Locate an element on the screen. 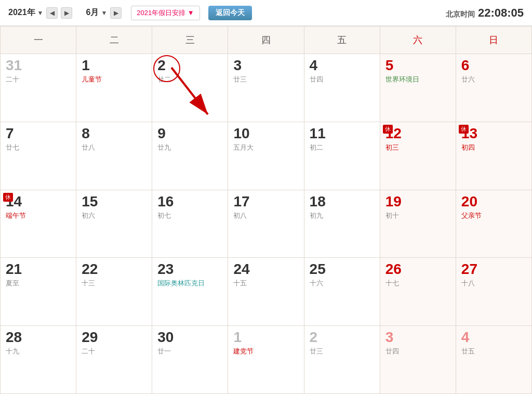 The height and width of the screenshot is (394, 532). calendar-cell: 9廿九 is located at coordinates (190, 156).